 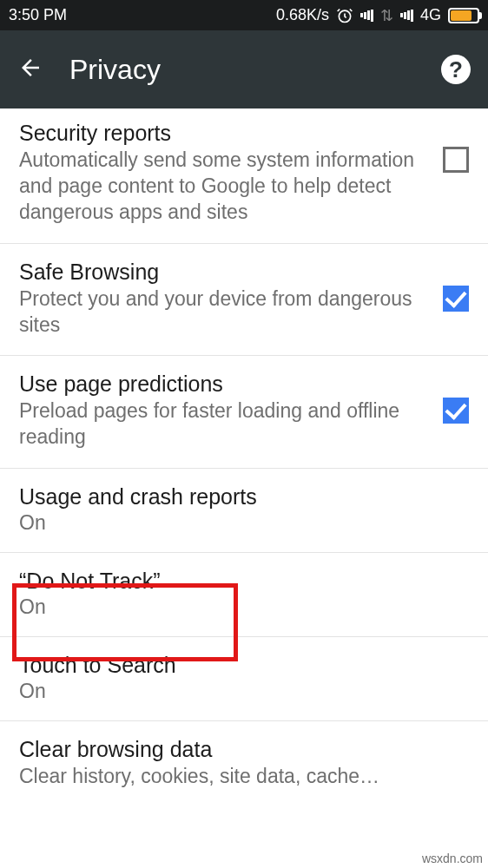 I want to click on row-page-predictions: Use page predictions Preload pages for f…, so click(x=244, y=412).